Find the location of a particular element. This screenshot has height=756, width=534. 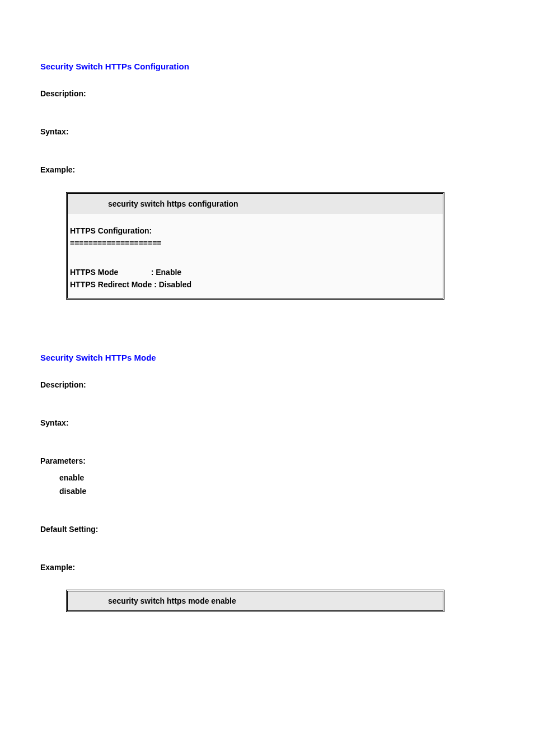

code-body: HTTPS Configuration: ===================… is located at coordinates (255, 254).